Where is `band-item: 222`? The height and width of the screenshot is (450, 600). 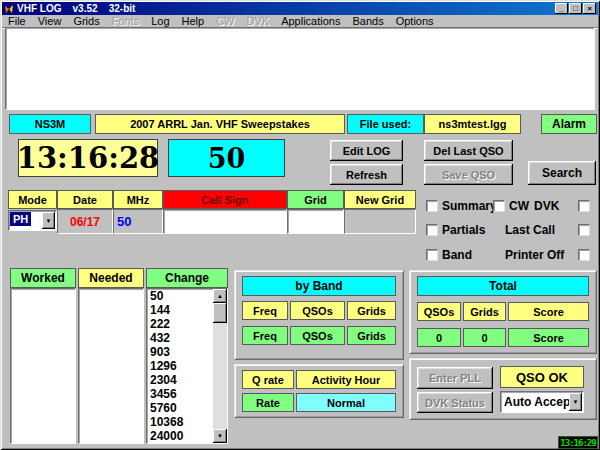 band-item: 222 is located at coordinates (180, 324).